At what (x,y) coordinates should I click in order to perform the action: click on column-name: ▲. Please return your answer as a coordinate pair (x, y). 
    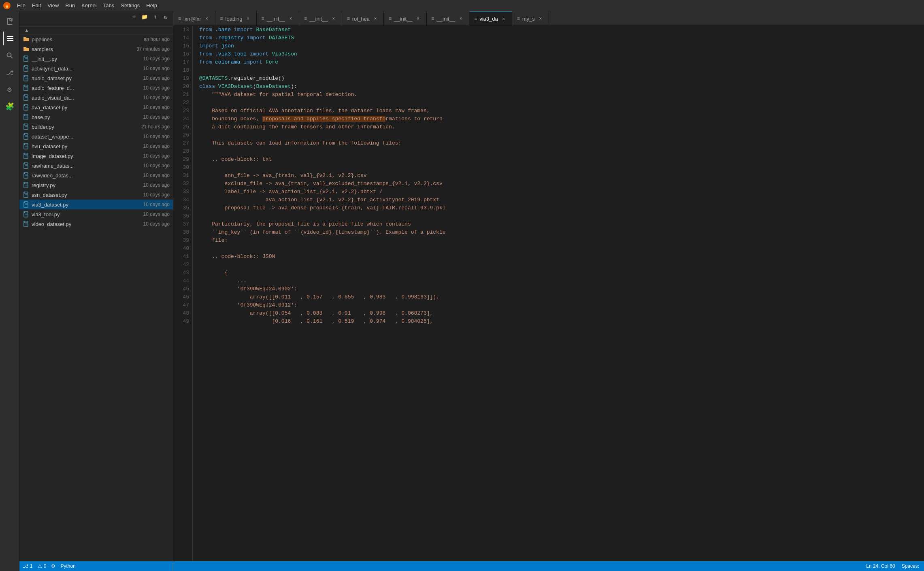
    Looking at the image, I should click on (70, 30).